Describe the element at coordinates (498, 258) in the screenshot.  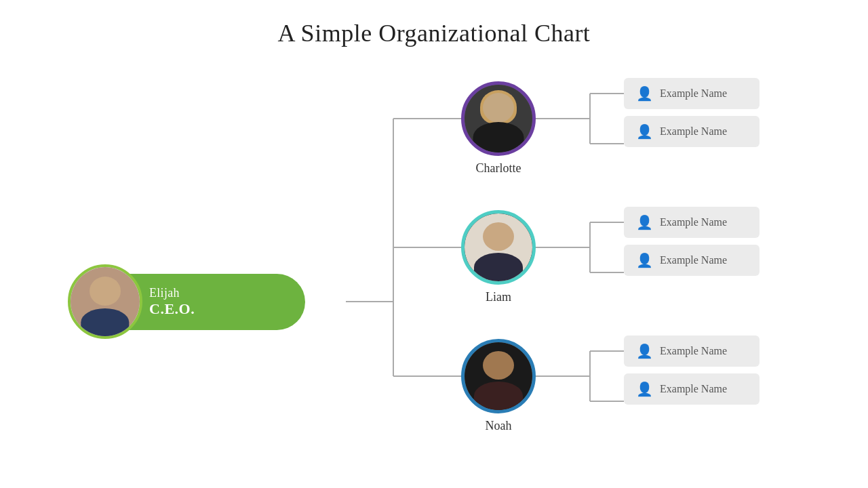
I see `liam-node: Liam` at that location.